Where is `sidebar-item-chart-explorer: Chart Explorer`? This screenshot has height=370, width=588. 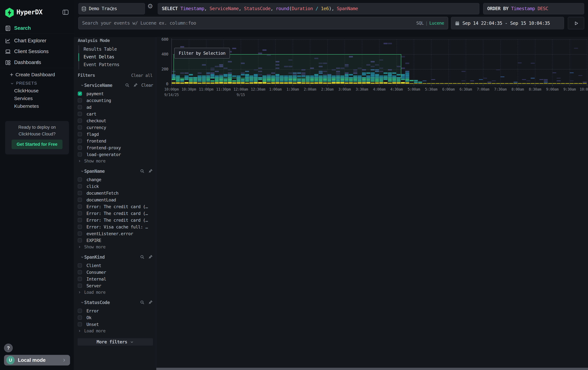
sidebar-item-chart-explorer: Chart Explorer is located at coordinates (37, 41).